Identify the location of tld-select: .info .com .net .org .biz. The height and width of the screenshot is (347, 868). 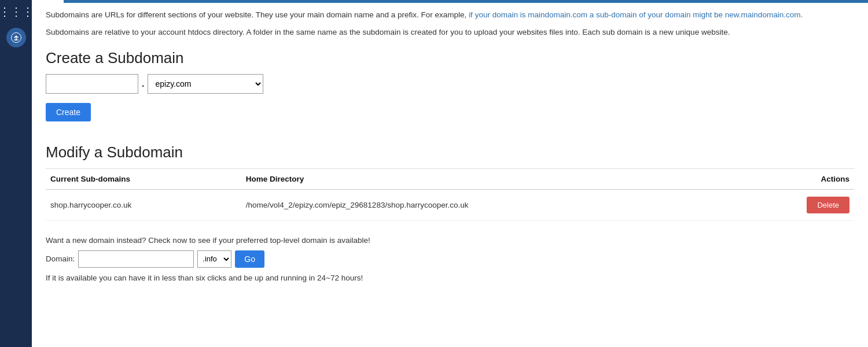
(214, 259).